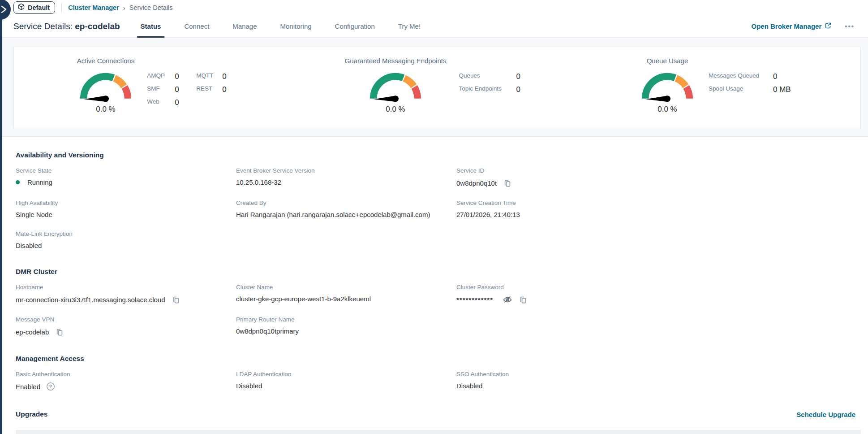 This screenshot has width=868, height=434. What do you see at coordinates (485, 77) in the screenshot?
I see `stat-label: Queues` at bounding box center [485, 77].